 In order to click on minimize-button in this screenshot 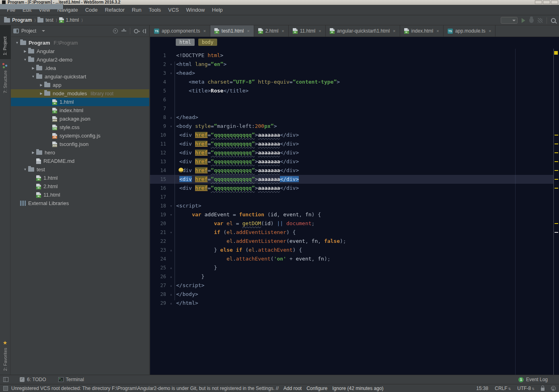, I will do `click(538, 2)`.